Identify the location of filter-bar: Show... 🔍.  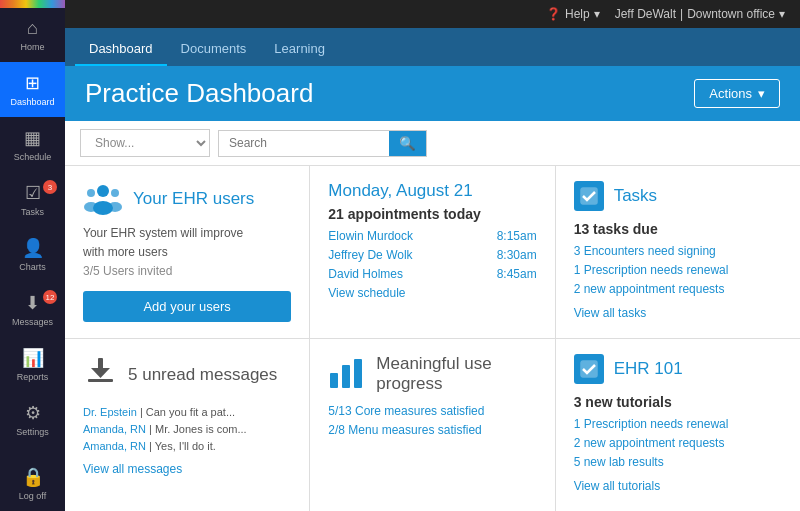
(432, 144).